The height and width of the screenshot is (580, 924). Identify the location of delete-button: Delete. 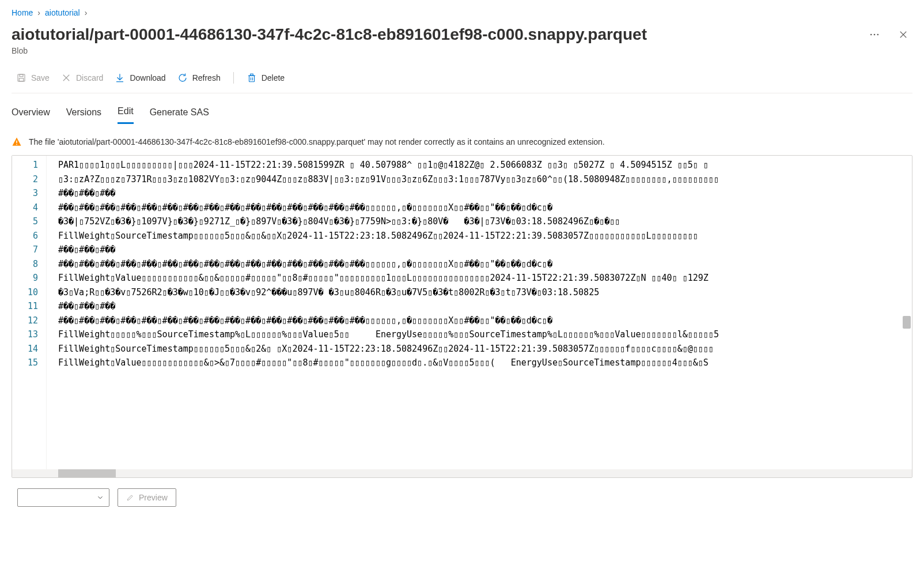
(266, 78).